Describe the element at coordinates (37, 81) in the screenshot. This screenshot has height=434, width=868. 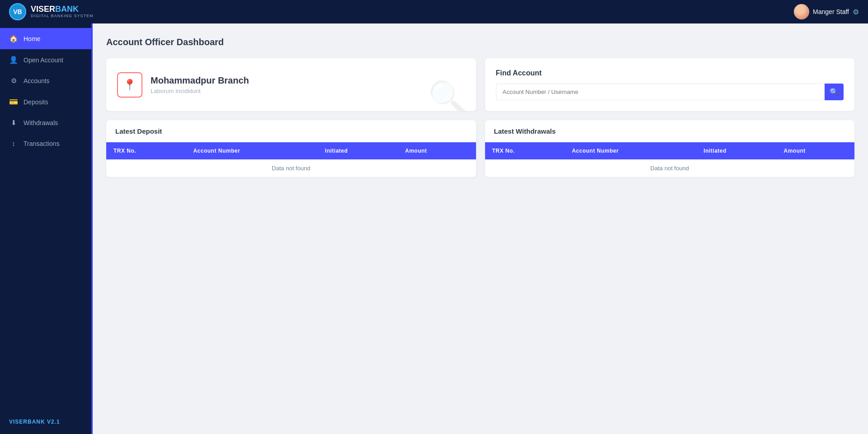
I see `sidebar-label-accounts: Accounts` at that location.